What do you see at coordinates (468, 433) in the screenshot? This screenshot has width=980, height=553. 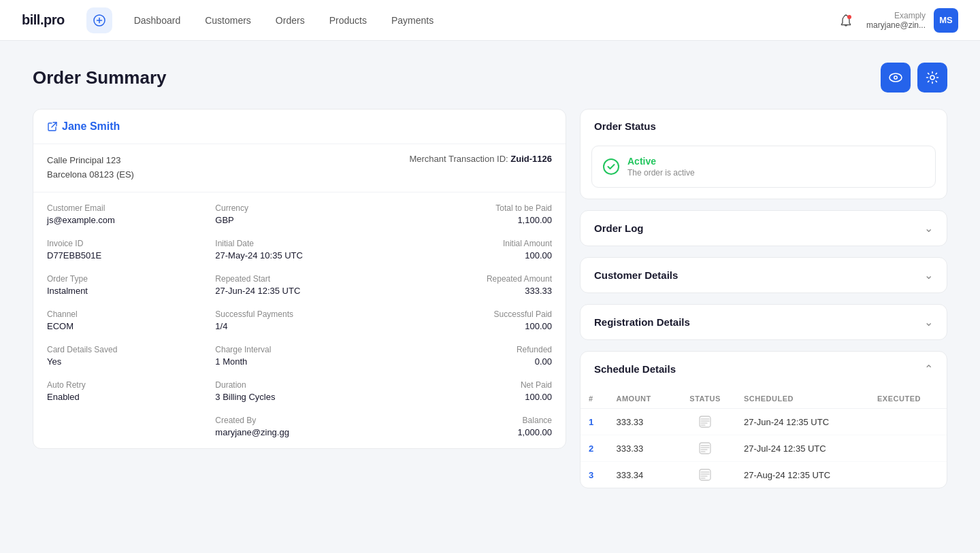 I see `balance-value: 1,000.00` at bounding box center [468, 433].